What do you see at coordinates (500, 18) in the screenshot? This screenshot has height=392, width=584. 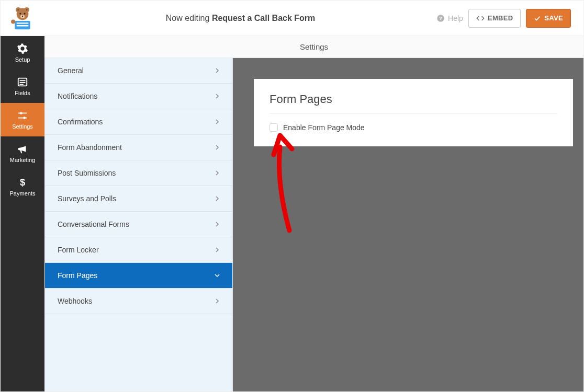 I see `embed-label: EMBED` at bounding box center [500, 18].